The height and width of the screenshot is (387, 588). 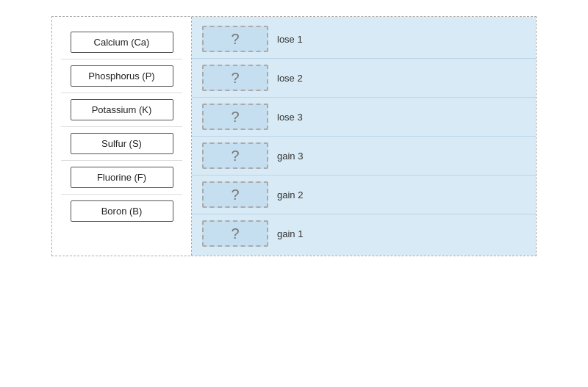 I want to click on match-row-gain1: ?gain 1, so click(x=364, y=234).